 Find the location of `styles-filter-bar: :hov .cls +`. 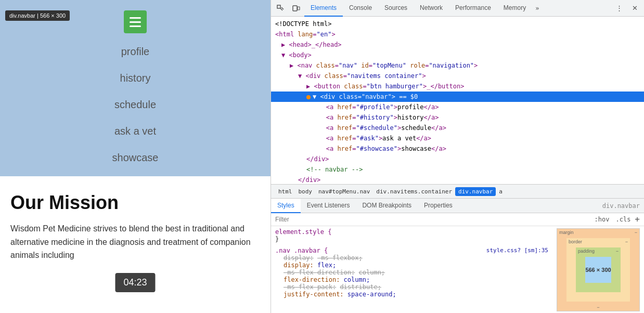

styles-filter-bar: :hov .cls + is located at coordinates (458, 219).